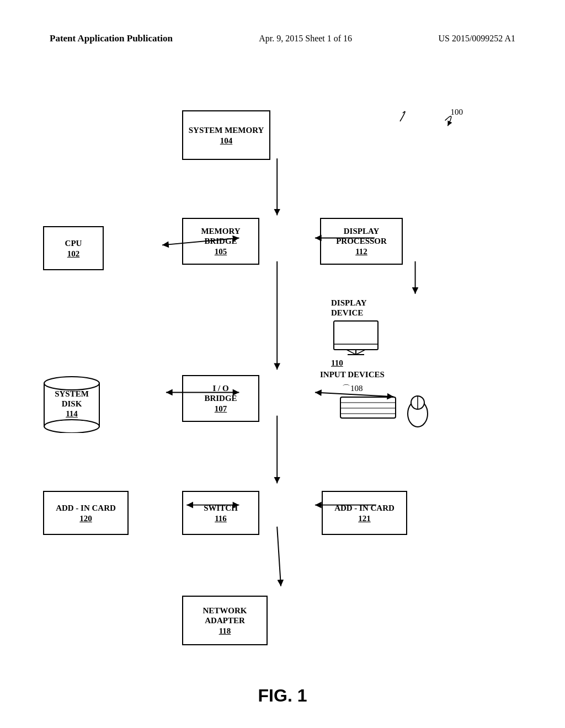 The image size is (565, 728). I want to click on display-processor-num: 112, so click(361, 251).